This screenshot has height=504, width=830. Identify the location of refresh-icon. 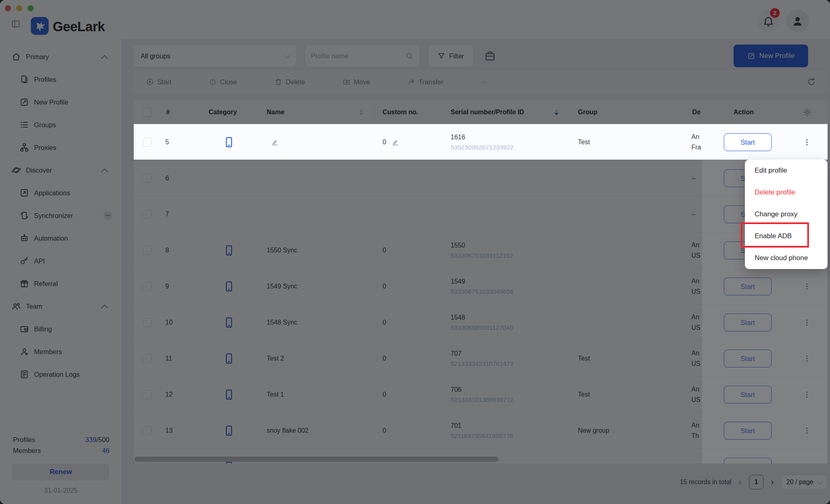
(811, 82).